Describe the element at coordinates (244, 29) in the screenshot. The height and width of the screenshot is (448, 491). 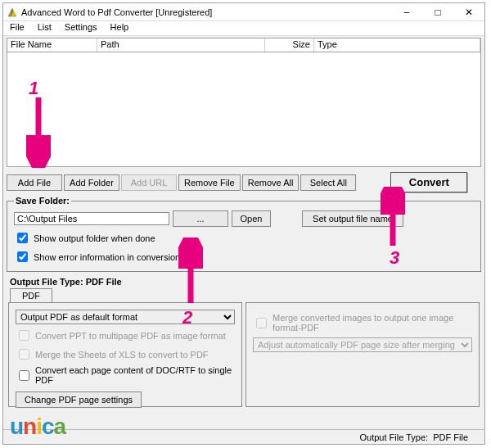
I see `menubar: File List Settings Help` at that location.